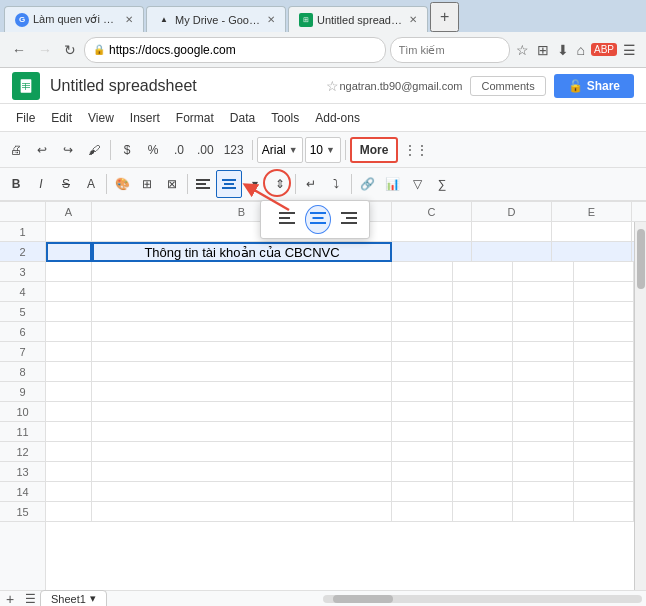 This screenshot has height=606, width=646. I want to click on add-sheet-button: +, so click(10, 598).